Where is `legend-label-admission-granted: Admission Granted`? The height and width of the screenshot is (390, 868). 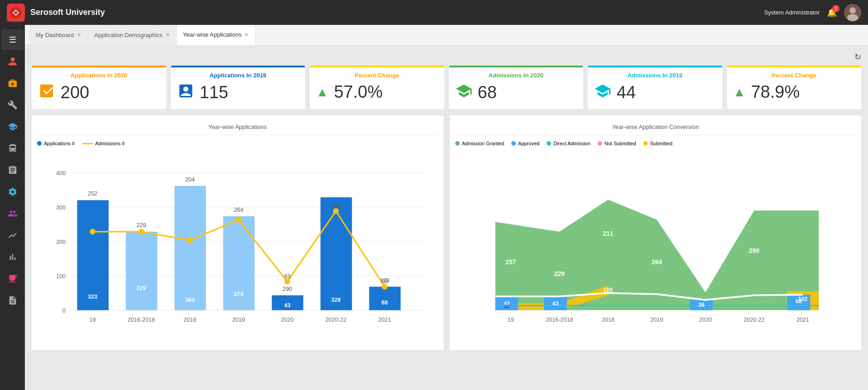 legend-label-admission-granted: Admission Granted is located at coordinates (483, 143).